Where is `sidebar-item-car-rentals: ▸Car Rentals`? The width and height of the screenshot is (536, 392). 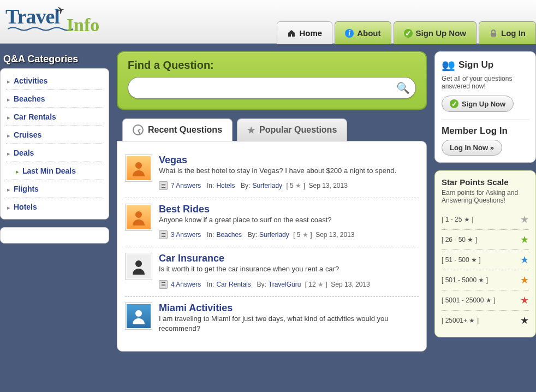
sidebar-item-car-rentals: ▸Car Rentals is located at coordinates (55, 117).